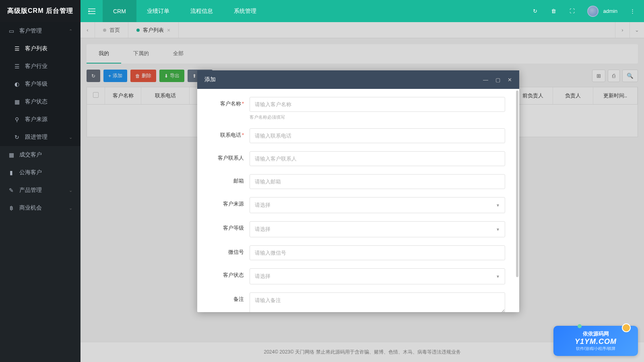  Describe the element at coordinates (40, 11) in the screenshot. I see `app-logo: 高级版CRM 后台管理` at that location.